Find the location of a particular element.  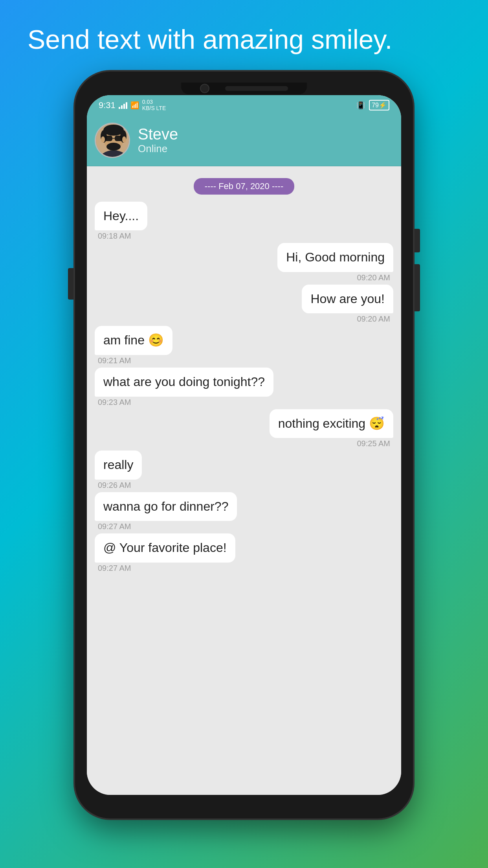

message-bubble: am fine 😊 is located at coordinates (134, 340).